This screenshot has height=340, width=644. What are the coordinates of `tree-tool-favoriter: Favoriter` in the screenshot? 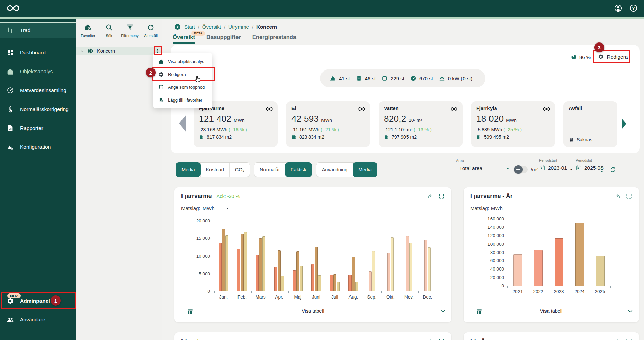 It's located at (88, 30).